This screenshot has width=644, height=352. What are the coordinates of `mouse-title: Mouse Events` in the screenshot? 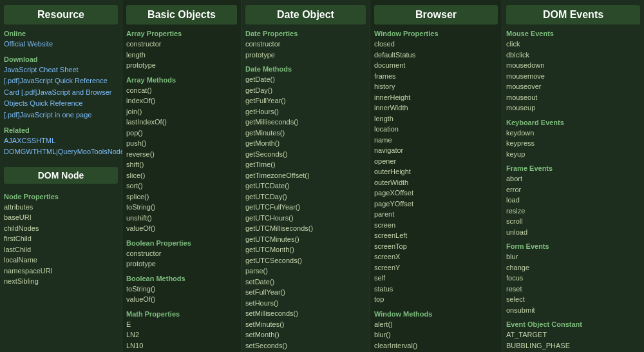 It's located at (573, 34).